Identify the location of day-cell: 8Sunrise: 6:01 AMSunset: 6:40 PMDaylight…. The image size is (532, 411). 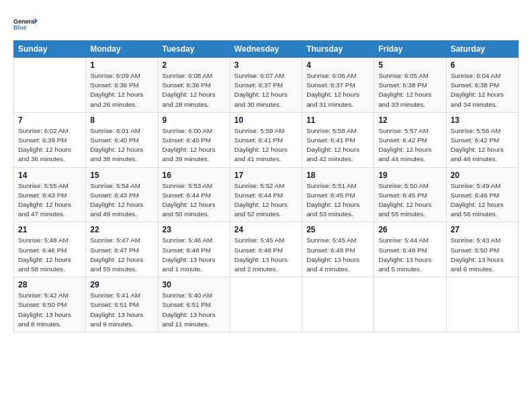
(122, 140).